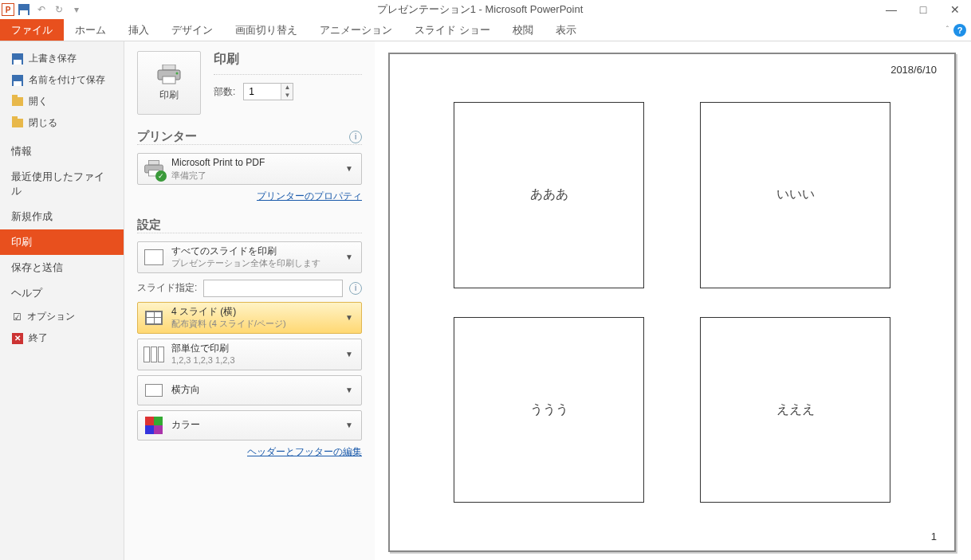  What do you see at coordinates (154, 257) in the screenshot?
I see `slides-icon` at bounding box center [154, 257].